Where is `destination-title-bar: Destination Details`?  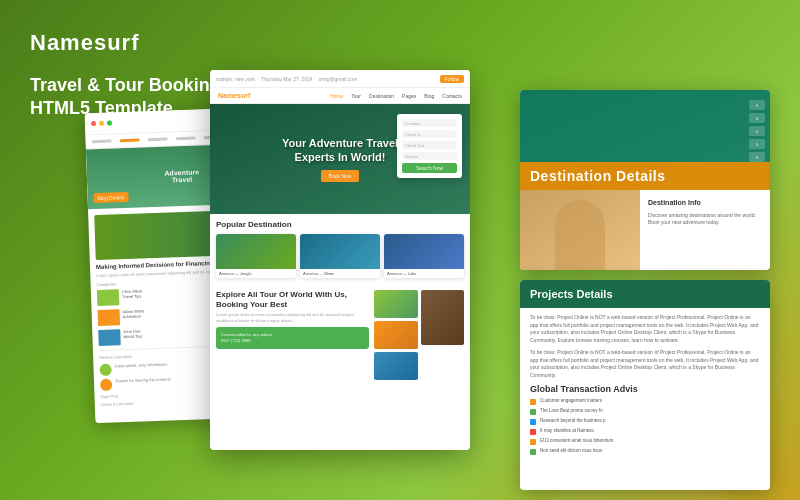
destination-title-bar: Destination Details is located at coordinates (645, 176).